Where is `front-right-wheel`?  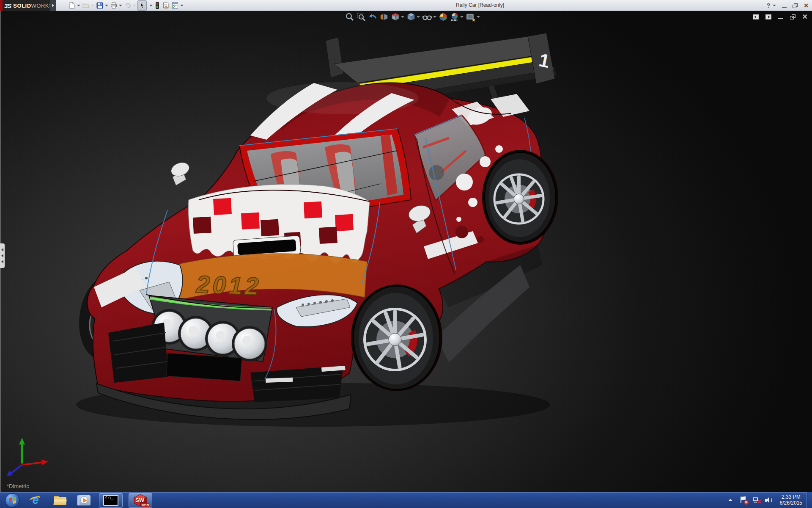
front-right-wheel is located at coordinates (397, 338).